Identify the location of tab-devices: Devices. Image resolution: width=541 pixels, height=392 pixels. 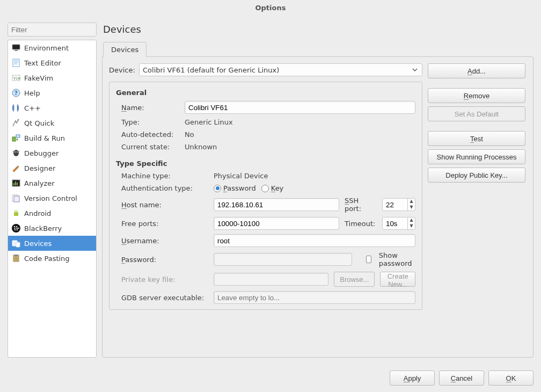
(125, 49).